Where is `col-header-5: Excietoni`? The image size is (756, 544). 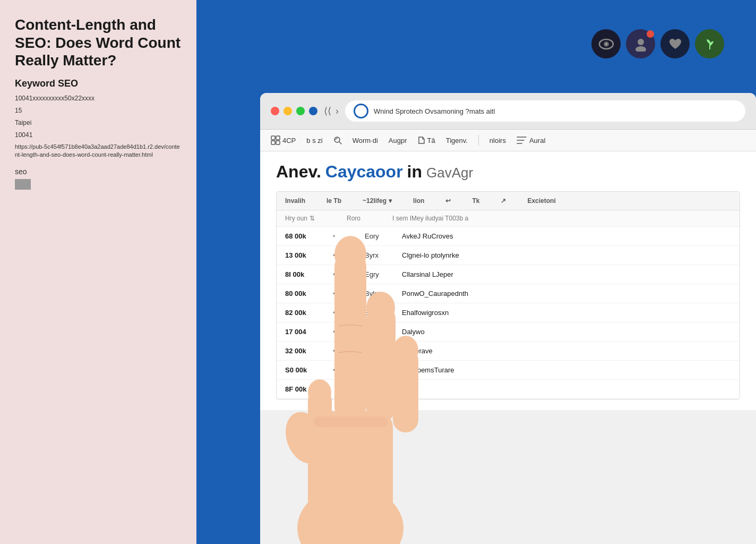 col-header-5: Excietoni is located at coordinates (542, 201).